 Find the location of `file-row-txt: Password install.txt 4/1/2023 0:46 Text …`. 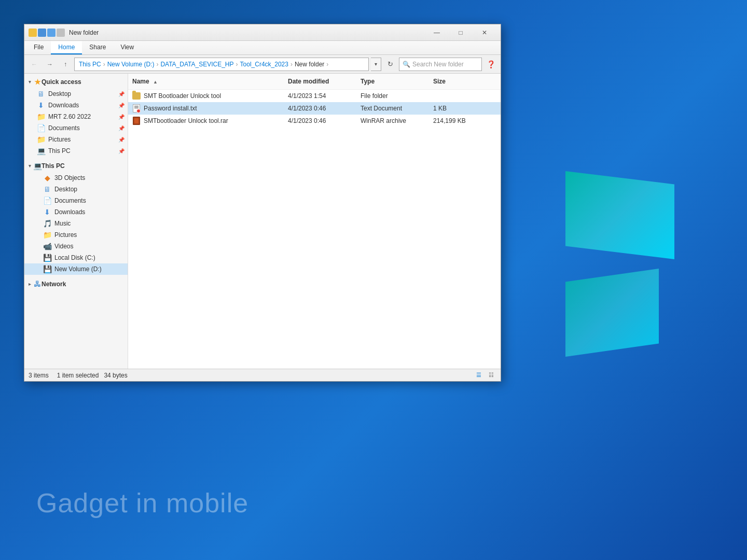

file-row-txt: Password install.txt 4/1/2023 0:46 Text … is located at coordinates (314, 108).